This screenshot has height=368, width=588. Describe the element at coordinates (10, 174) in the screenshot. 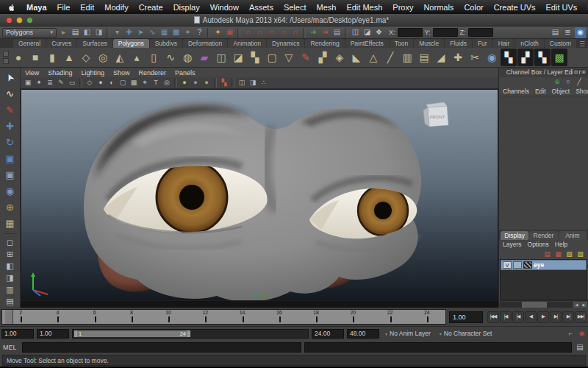

I see `universal-manipulator-button: ▣` at that location.